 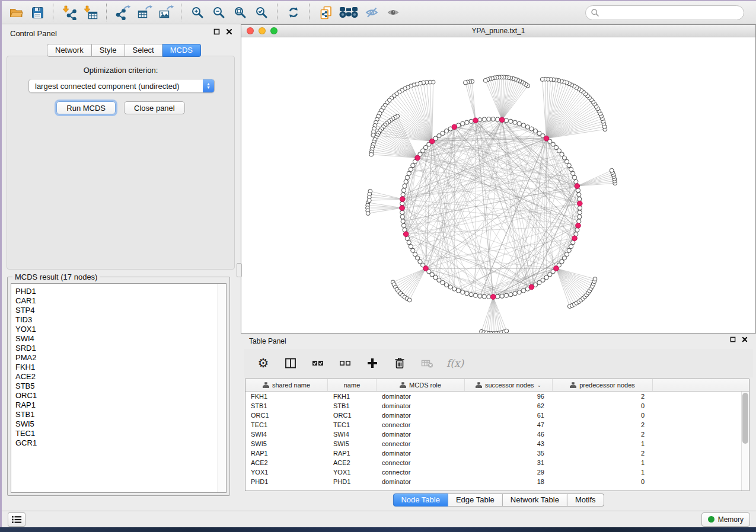 What do you see at coordinates (509, 385) in the screenshot?
I see `column-header: successor nodes⌄` at bounding box center [509, 385].